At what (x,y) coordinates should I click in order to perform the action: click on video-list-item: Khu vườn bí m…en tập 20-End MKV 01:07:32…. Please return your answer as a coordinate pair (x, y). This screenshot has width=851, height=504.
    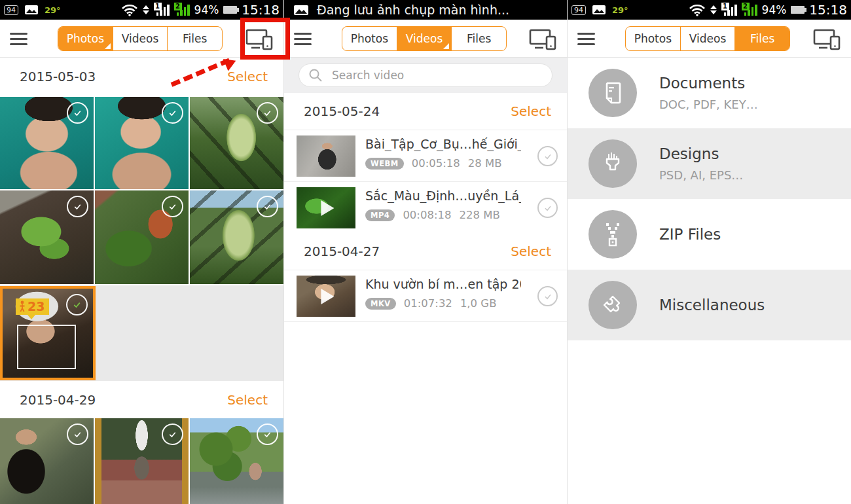
    Looking at the image, I should click on (426, 296).